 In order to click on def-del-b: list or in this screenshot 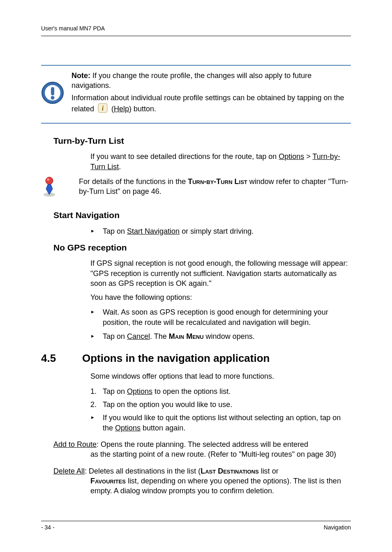, I will do `click(269, 471)`.